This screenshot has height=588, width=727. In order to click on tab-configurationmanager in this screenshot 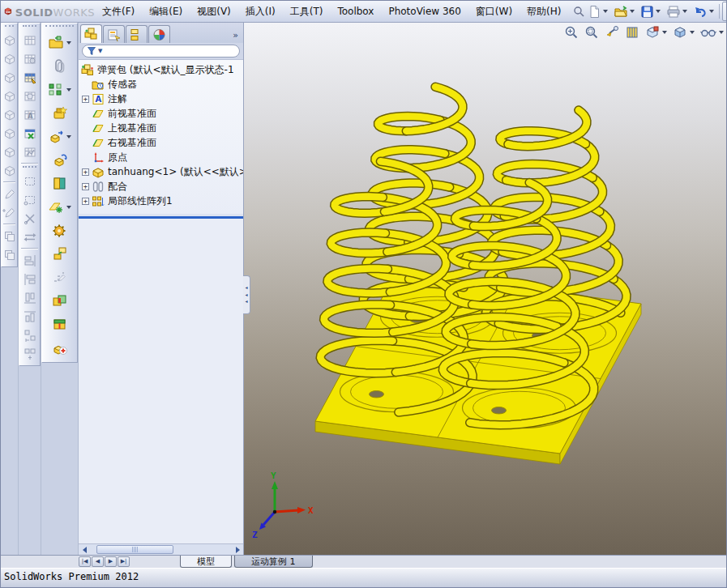, I will do `click(136, 34)`.